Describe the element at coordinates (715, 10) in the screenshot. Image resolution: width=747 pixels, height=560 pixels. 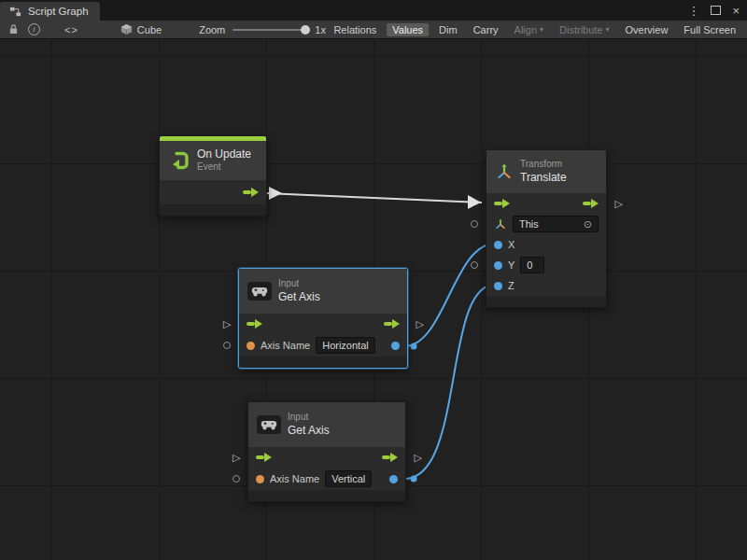
I see `maximize-icon` at that location.